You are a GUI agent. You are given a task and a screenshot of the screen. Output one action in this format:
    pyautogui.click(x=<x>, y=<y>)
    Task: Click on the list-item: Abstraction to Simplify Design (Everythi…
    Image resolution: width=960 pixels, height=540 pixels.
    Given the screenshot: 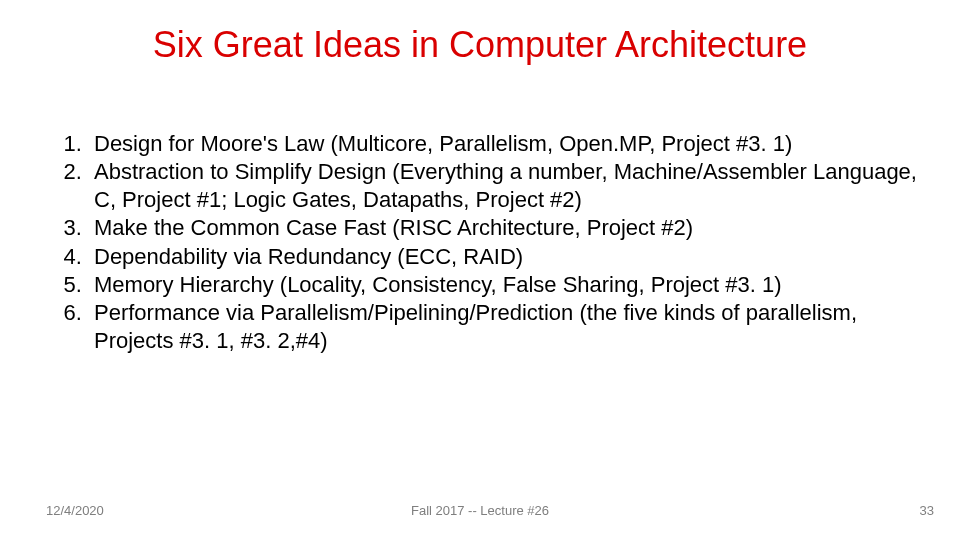 What is the action you would take?
    pyautogui.click(x=506, y=186)
    